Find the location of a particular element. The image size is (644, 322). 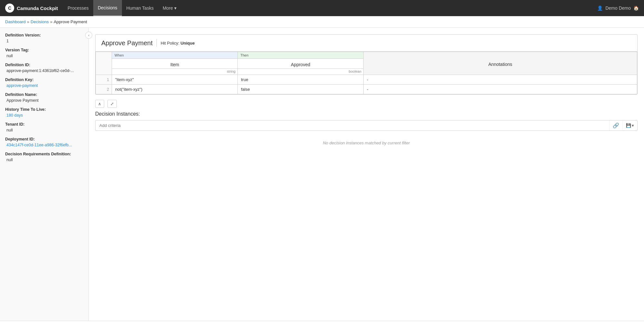

breadcrumb: Dashboard » Decisions » Approve Payment is located at coordinates (322, 22).